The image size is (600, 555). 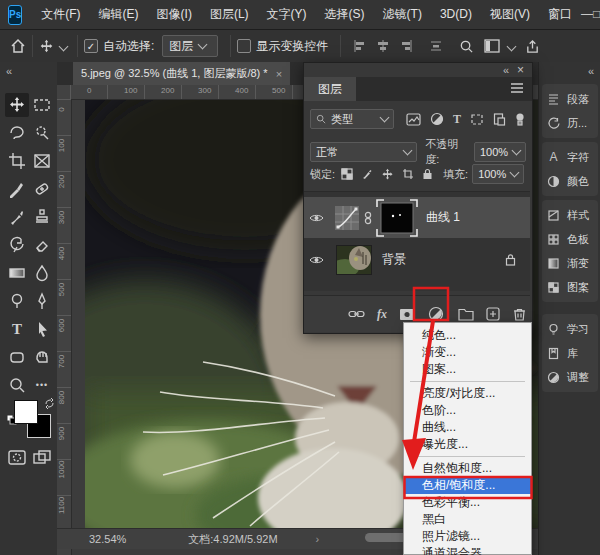 I want to click on layer-name: 背景, so click(x=394, y=260).